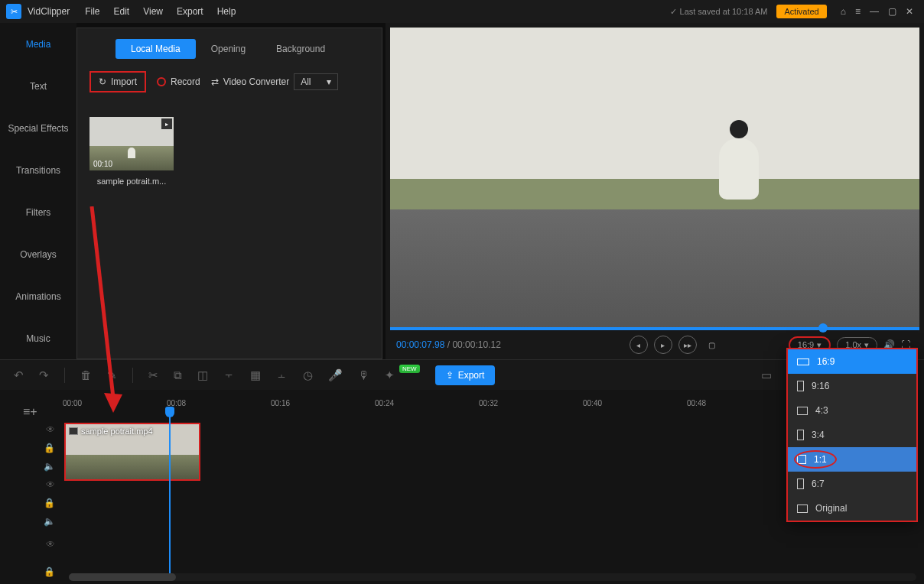  Describe the element at coordinates (49, 11) in the screenshot. I see `app-name: VidClipper` at that location.